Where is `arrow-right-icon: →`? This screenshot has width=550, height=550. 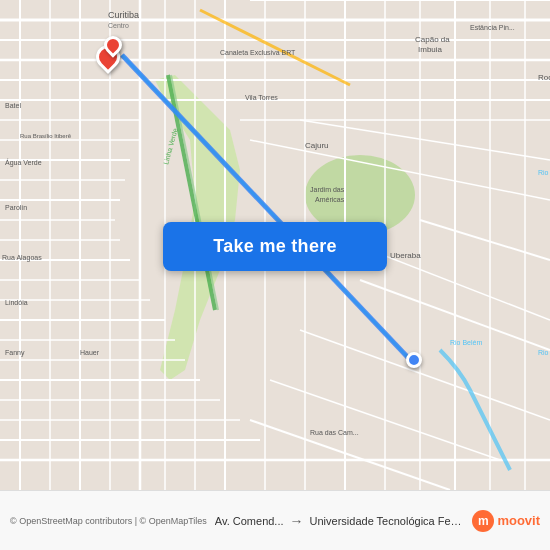
arrow-right-icon: → is located at coordinates (297, 521).